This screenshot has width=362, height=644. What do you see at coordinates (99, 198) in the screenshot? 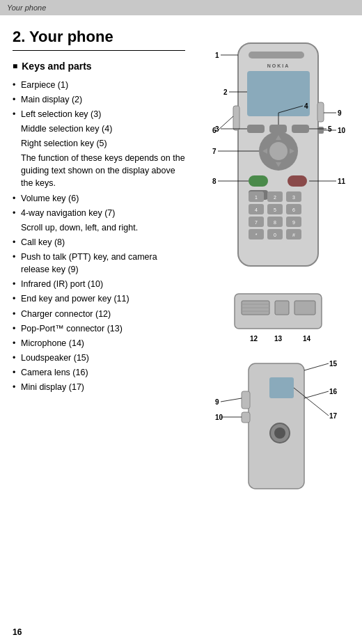
I see `list-item: Volume key (6)` at bounding box center [99, 198].